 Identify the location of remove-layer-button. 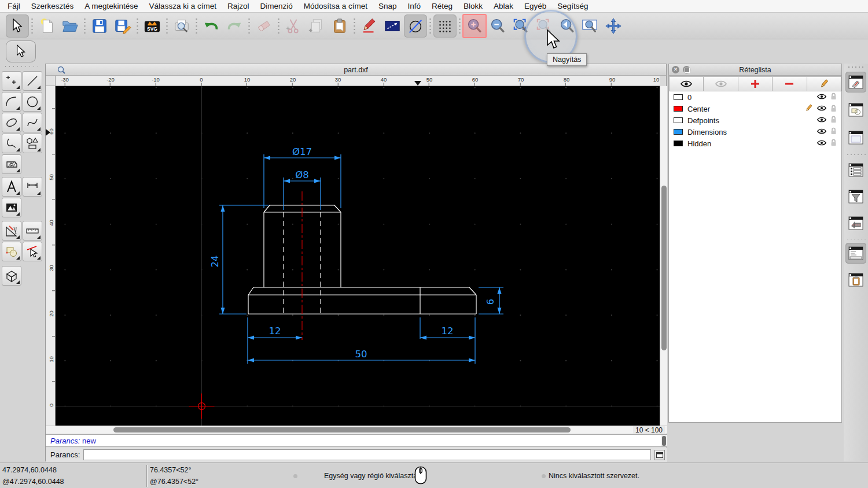
(789, 84).